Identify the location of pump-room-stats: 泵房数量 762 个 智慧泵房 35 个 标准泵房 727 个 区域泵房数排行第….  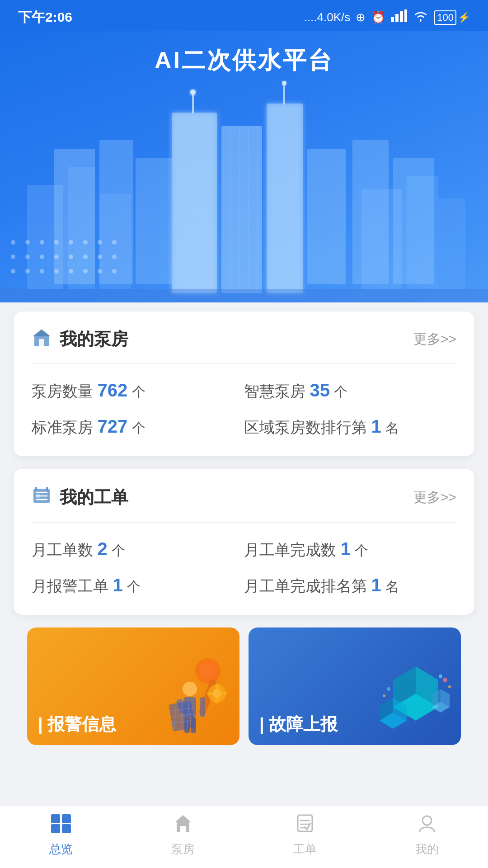
(244, 409).